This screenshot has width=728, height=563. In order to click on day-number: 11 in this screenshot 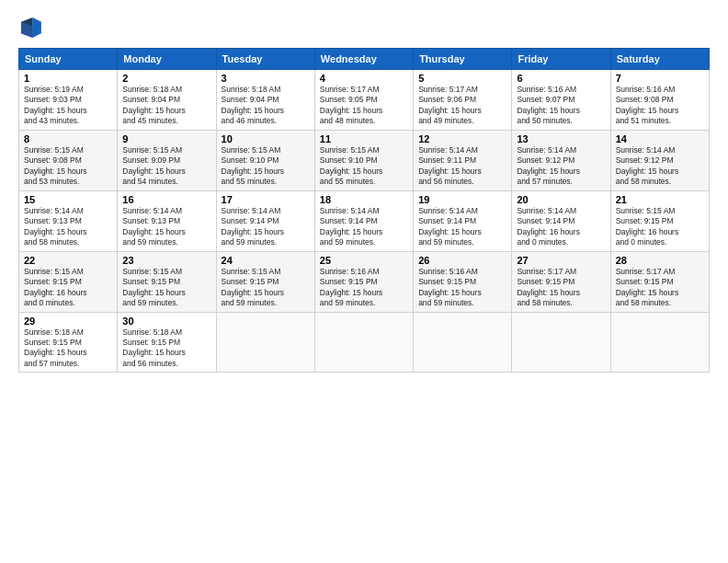, I will do `click(364, 139)`.